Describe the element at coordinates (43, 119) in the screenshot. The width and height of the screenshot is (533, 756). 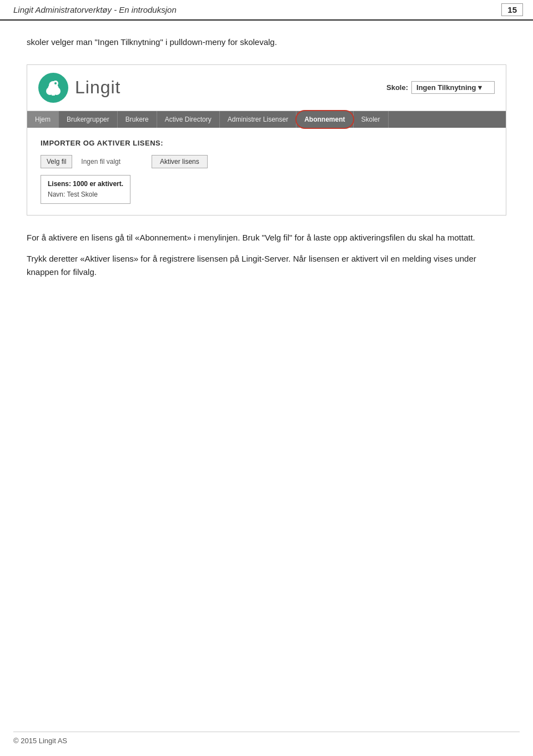
I see `nav-item-hjem: Hjem` at that location.